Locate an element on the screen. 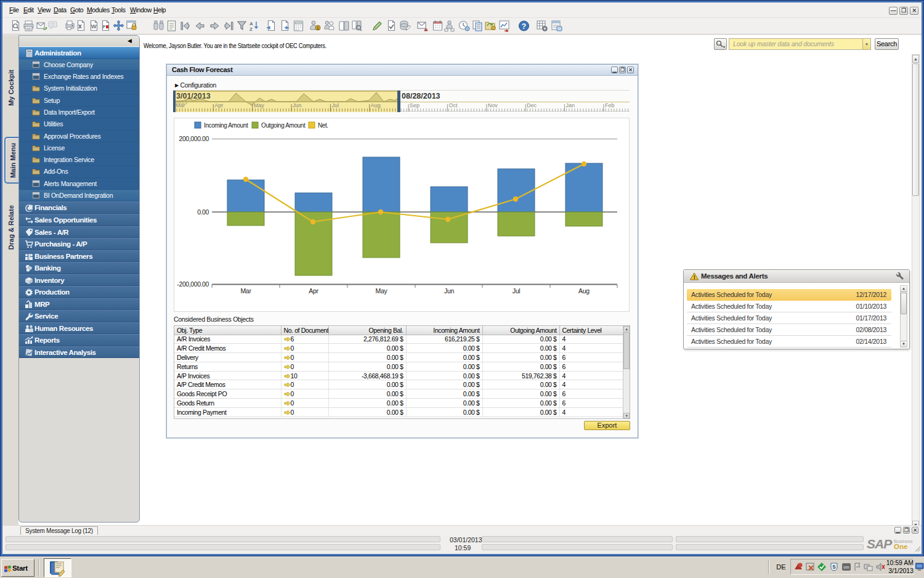  svg-text: P is located at coordinates (105, 27).